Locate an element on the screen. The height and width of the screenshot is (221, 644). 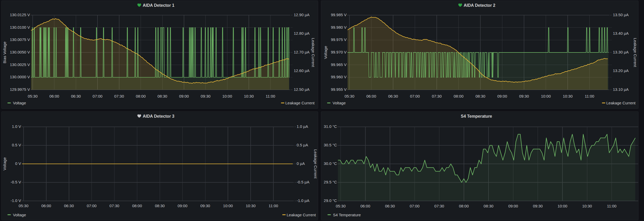
svg-text: 13.10 µA is located at coordinates (621, 89).